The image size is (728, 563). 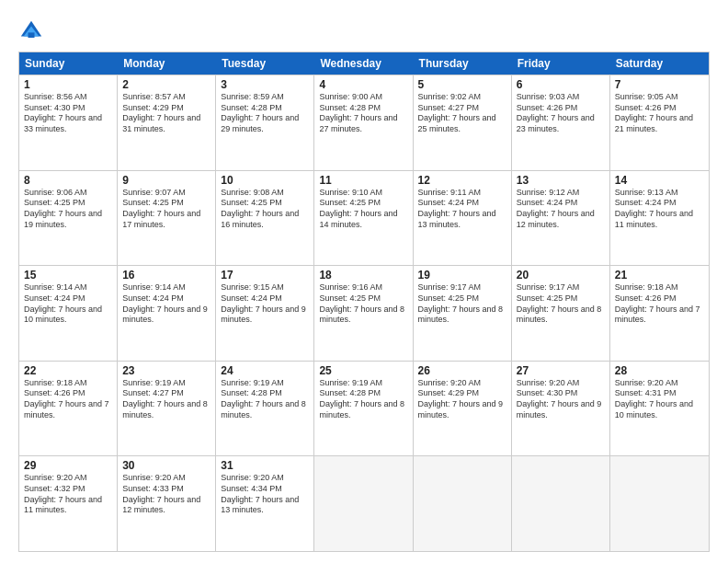 I want to click on daylight-text: Daylight: 7 hours and 7 minutes., so click(x=660, y=315).